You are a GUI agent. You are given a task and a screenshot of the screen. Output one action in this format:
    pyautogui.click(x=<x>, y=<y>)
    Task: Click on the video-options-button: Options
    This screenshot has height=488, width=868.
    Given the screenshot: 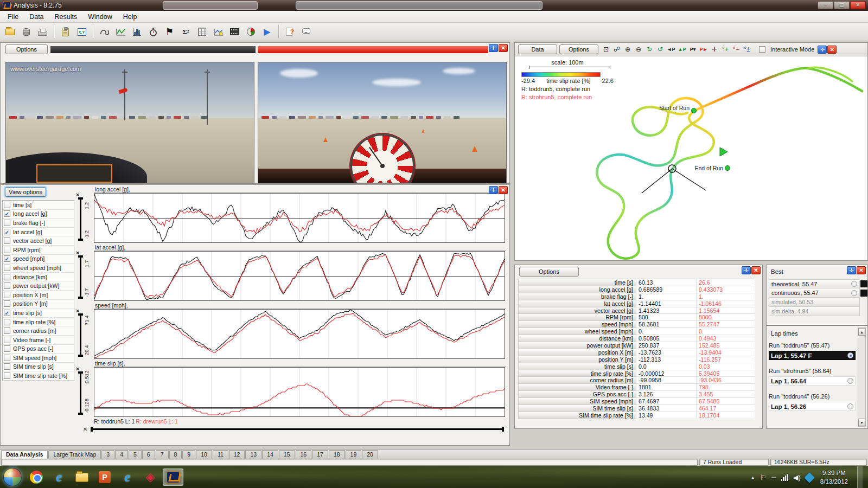 What is the action you would take?
    pyautogui.click(x=27, y=49)
    